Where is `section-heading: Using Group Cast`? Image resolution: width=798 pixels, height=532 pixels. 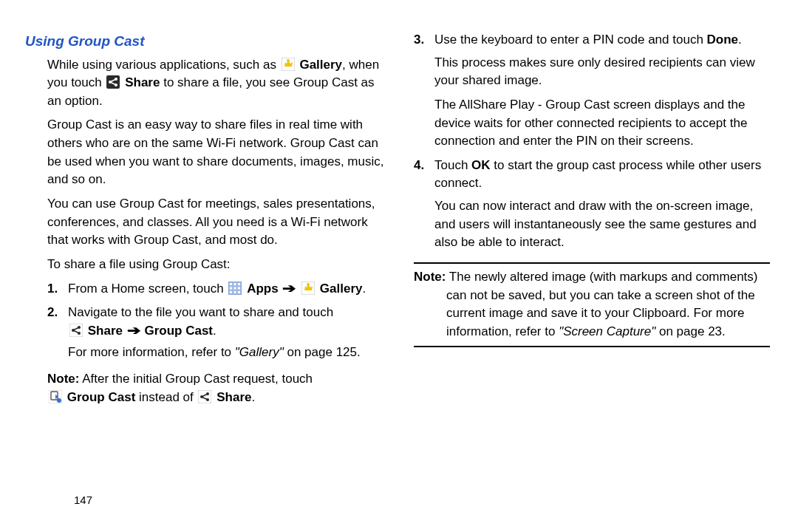
section-heading: Using Group Cast is located at coordinates (205, 41).